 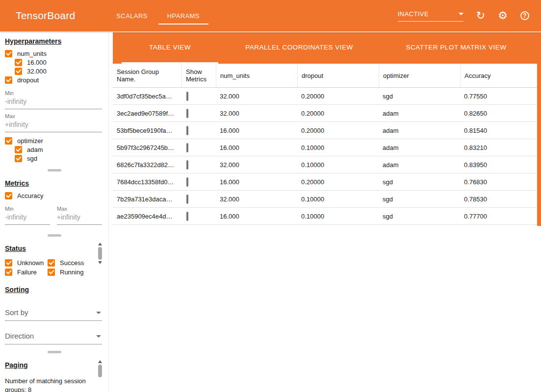 I want to click on app-title: TensorBoard, so click(x=45, y=16).